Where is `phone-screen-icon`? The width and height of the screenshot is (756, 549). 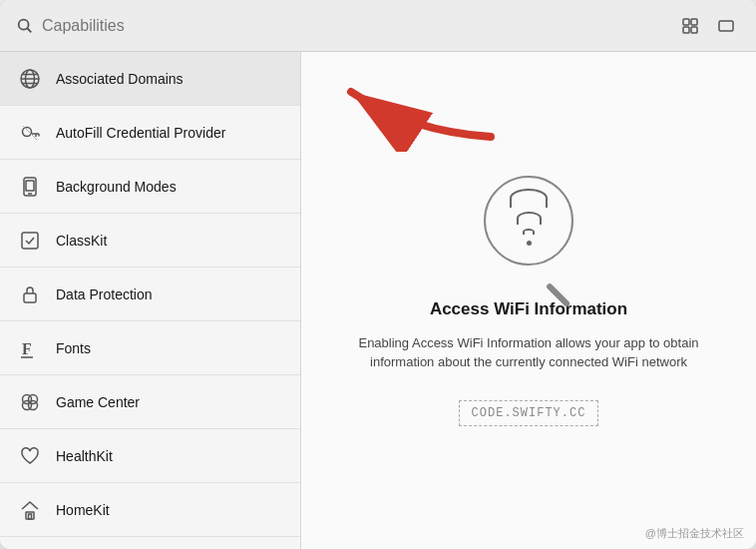
phone-screen-icon is located at coordinates (30, 187).